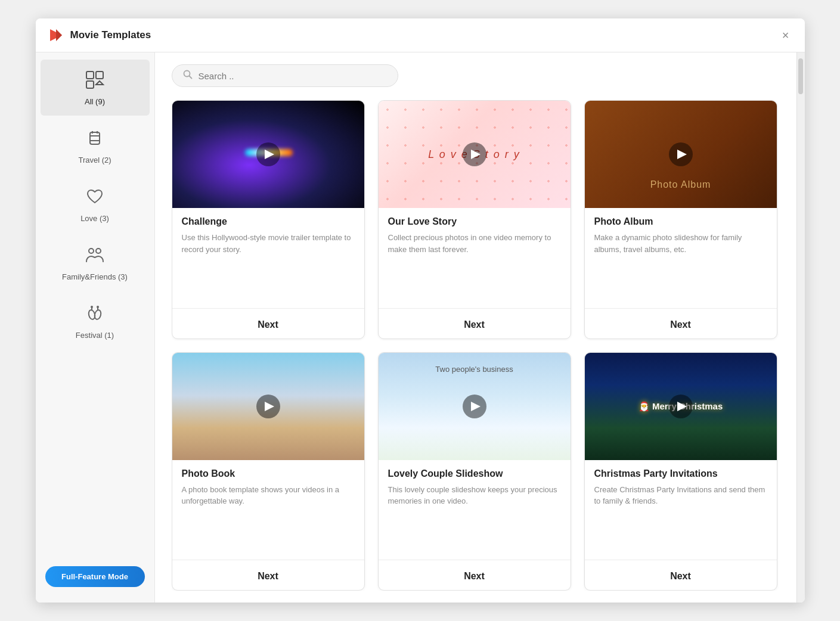 This screenshot has width=840, height=621. What do you see at coordinates (95, 81) in the screenshot?
I see `all-icon` at bounding box center [95, 81].